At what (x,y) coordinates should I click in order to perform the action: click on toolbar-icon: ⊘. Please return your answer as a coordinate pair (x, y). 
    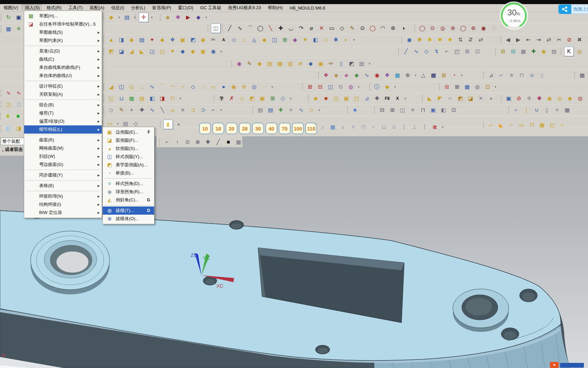
    Looking at the image, I should click on (519, 98).